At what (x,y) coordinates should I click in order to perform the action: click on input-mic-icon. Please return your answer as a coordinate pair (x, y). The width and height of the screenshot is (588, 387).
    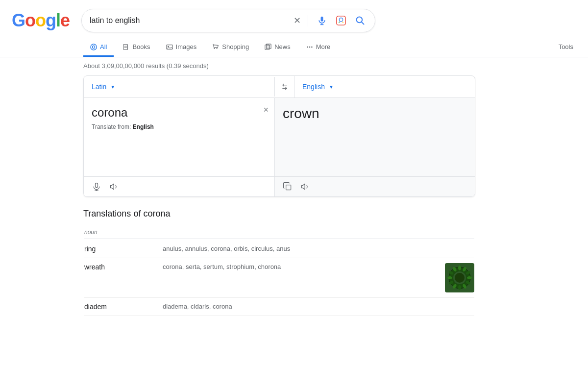
    Looking at the image, I should click on (97, 187).